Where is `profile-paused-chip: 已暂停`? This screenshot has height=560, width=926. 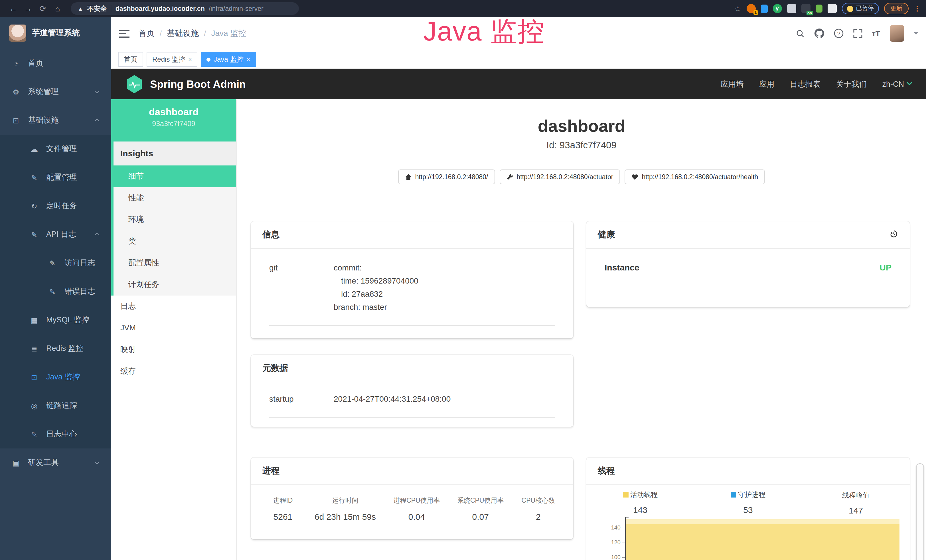
profile-paused-chip: 已暂停 is located at coordinates (860, 9).